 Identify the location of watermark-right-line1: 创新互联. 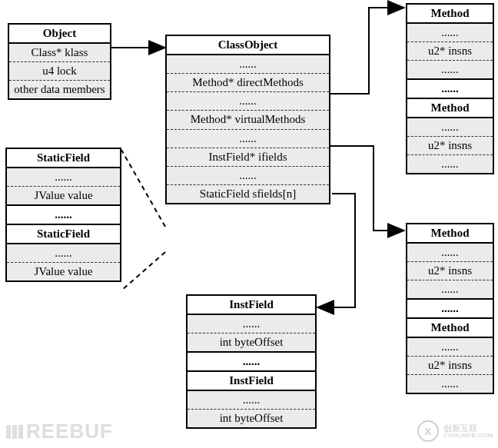
(469, 428).